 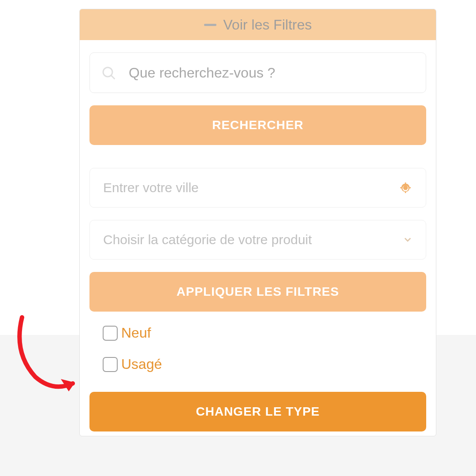 What do you see at coordinates (272, 73) in the screenshot?
I see `search-input` at bounding box center [272, 73].